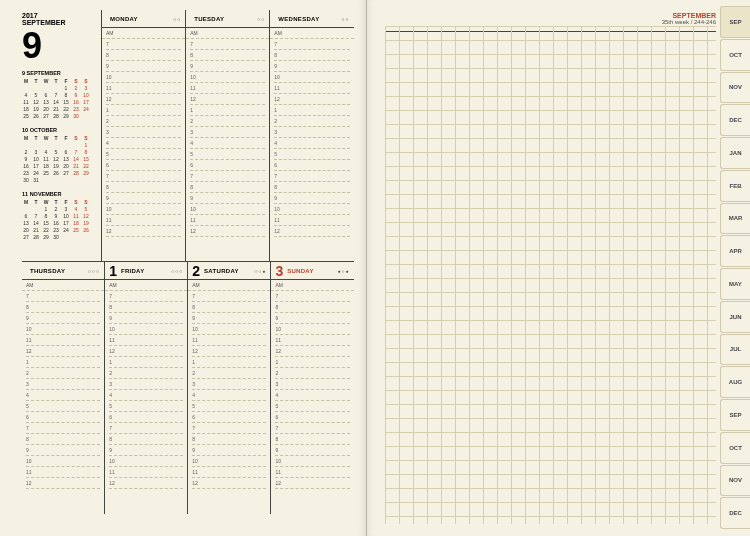 The width and height of the screenshot is (750, 536). Describe the element at coordinates (312, 271) in the screenshot. I see `day-header: 3SUNDAY●○●` at that location.